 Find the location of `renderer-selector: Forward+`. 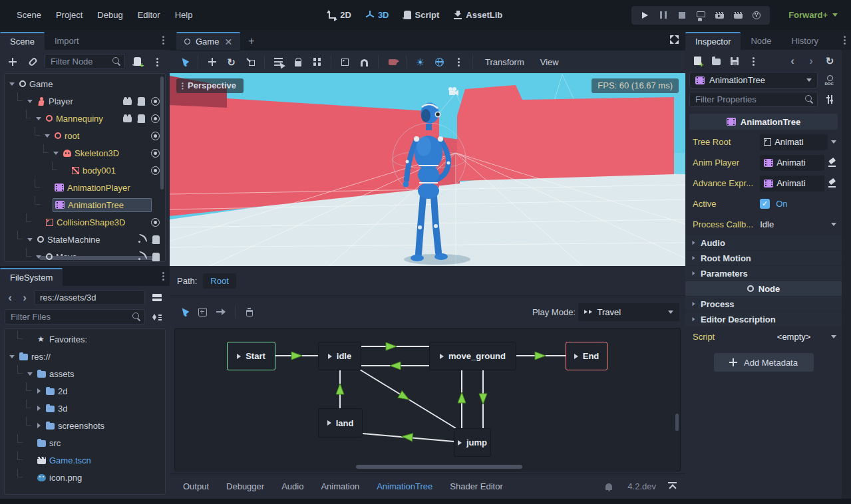

renderer-selector: Forward+ is located at coordinates (813, 15).